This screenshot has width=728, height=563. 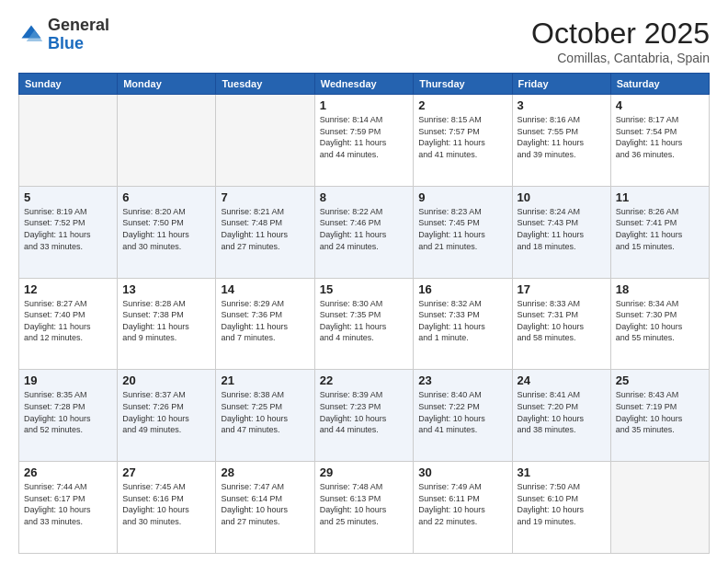 I want to click on logo-icon, so click(x=31, y=35).